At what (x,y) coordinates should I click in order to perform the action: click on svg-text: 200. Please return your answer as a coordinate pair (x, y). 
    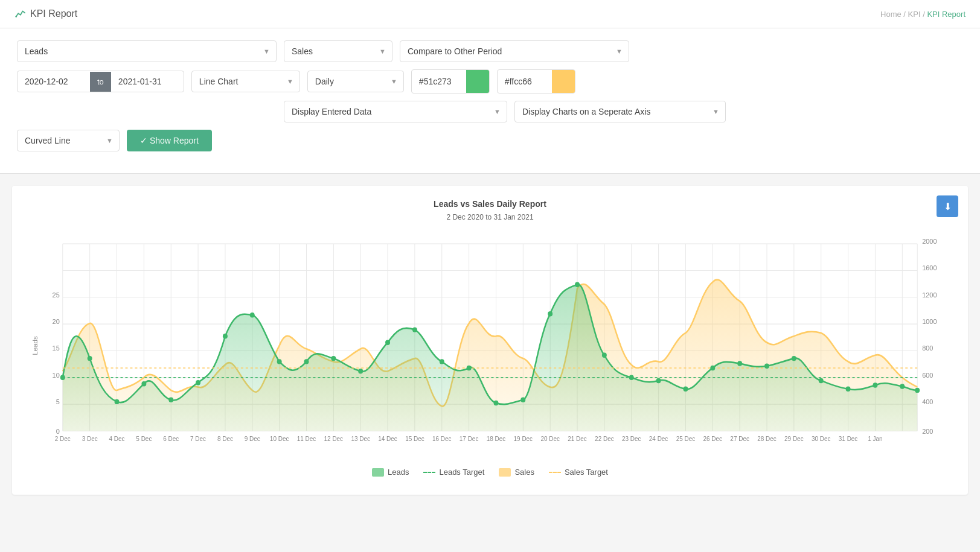
    Looking at the image, I should click on (927, 431).